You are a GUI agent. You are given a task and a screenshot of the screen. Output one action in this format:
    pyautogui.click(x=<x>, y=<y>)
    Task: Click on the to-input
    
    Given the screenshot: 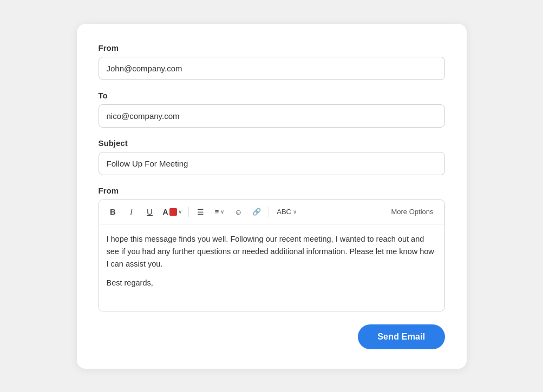 What is the action you would take?
    pyautogui.click(x=272, y=116)
    